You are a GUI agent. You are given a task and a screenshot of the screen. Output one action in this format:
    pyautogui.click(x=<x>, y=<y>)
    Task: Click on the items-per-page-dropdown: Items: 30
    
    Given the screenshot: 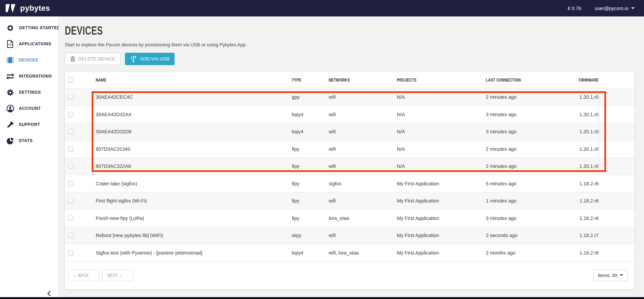 What is the action you would take?
    pyautogui.click(x=610, y=275)
    